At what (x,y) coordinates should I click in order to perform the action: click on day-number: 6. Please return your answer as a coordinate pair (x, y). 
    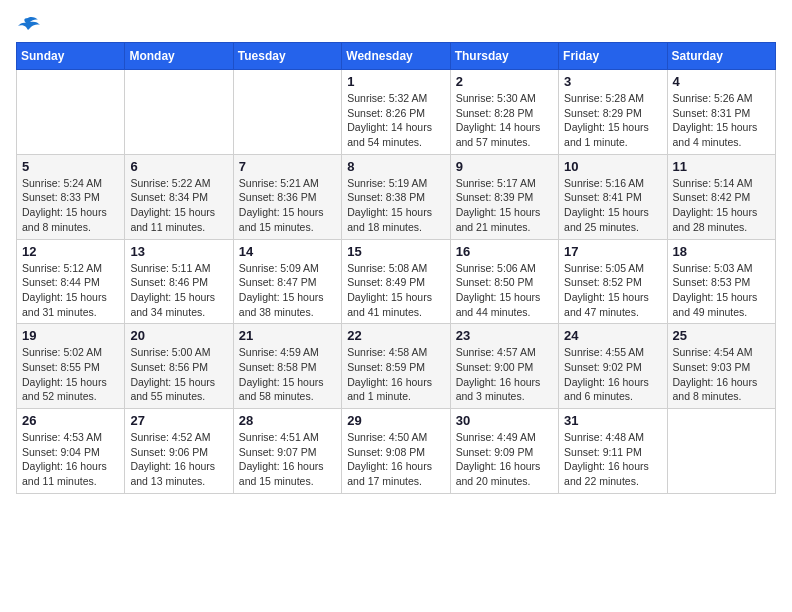
    Looking at the image, I should click on (178, 166).